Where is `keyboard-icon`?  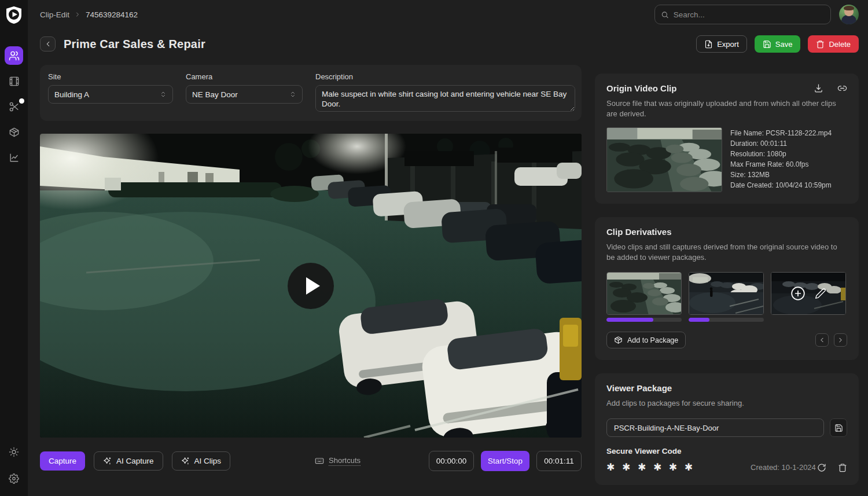
keyboard-icon is located at coordinates (319, 461).